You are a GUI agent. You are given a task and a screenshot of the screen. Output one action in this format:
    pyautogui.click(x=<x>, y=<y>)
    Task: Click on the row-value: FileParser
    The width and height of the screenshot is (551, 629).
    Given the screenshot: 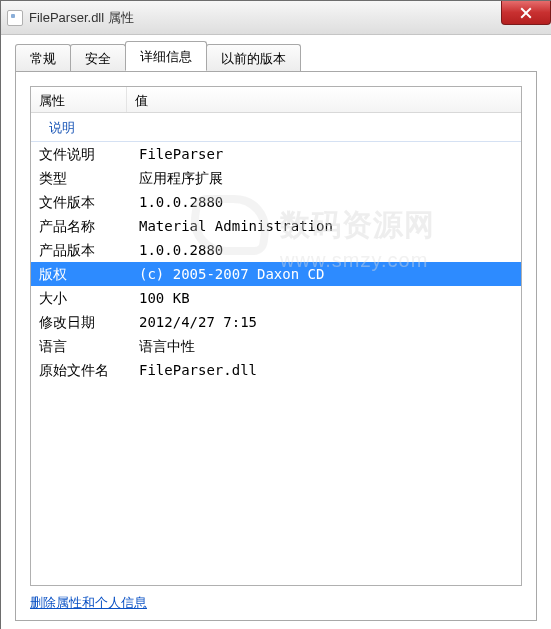 What is the action you would take?
    pyautogui.click(x=330, y=154)
    